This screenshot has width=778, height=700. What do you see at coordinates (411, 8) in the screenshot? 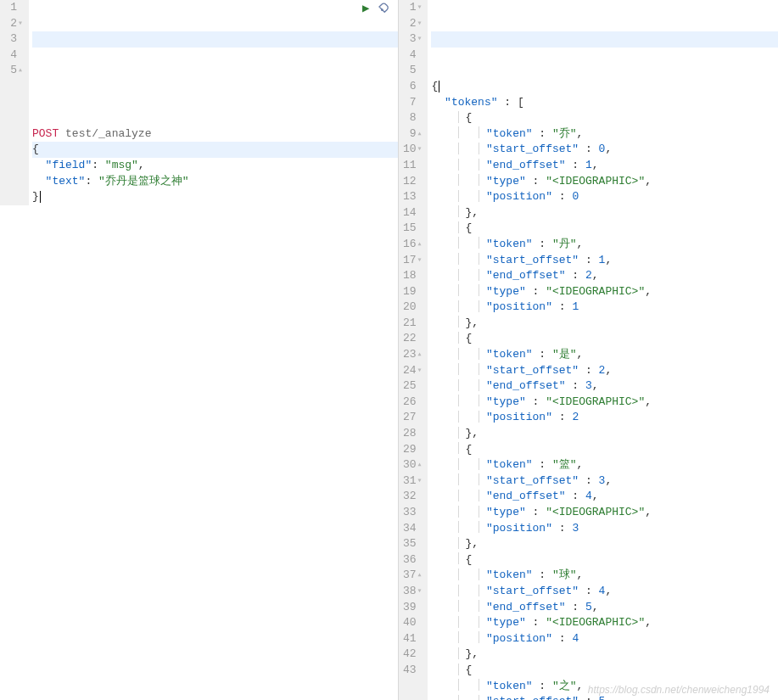
I see `gutter-line: 1 ▾` at bounding box center [411, 8].